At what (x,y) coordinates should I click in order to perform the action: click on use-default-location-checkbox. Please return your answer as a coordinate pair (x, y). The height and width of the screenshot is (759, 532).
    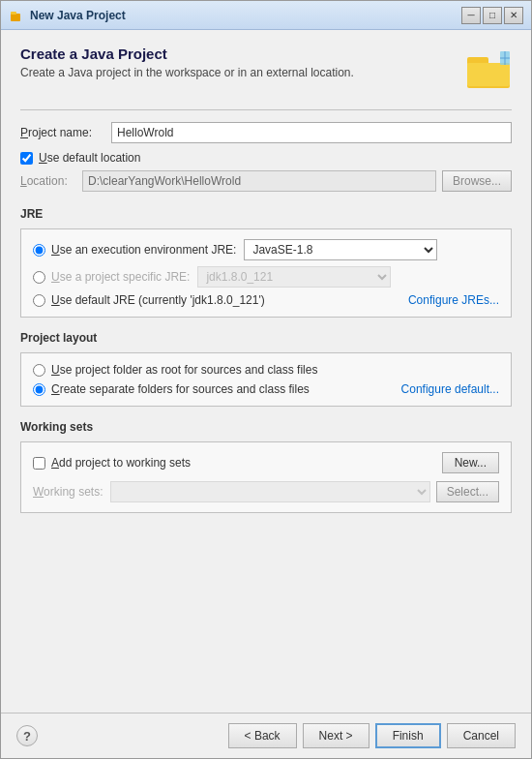
    Looking at the image, I should click on (27, 159).